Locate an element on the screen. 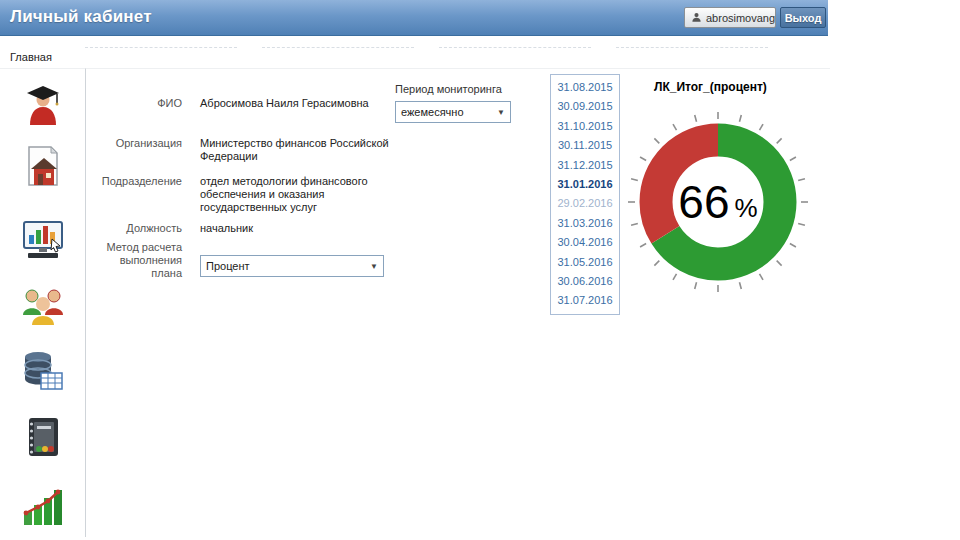 This screenshot has height=540, width=960. monitoring-period-label: Период мониторинга is located at coordinates (448, 89).